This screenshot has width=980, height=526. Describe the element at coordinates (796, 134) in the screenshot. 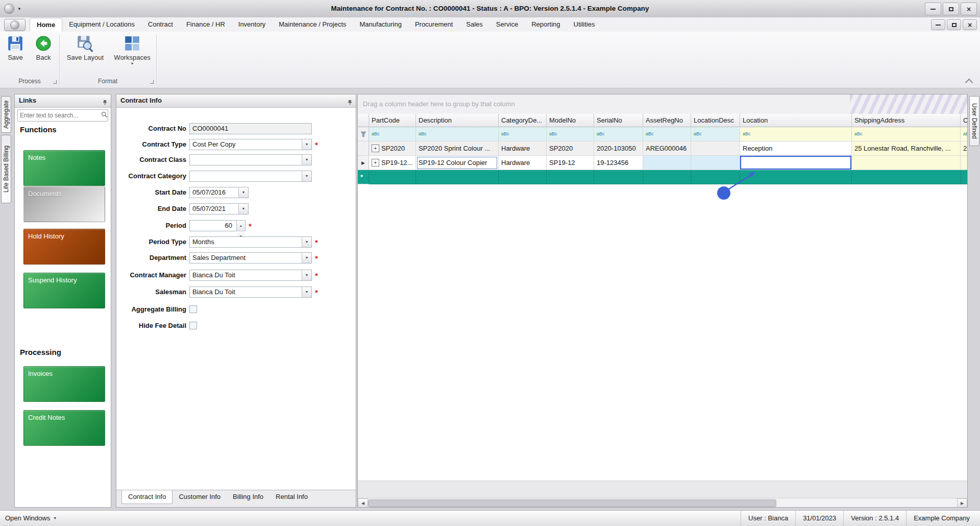

I see `filter-cell-location: aBc` at that location.